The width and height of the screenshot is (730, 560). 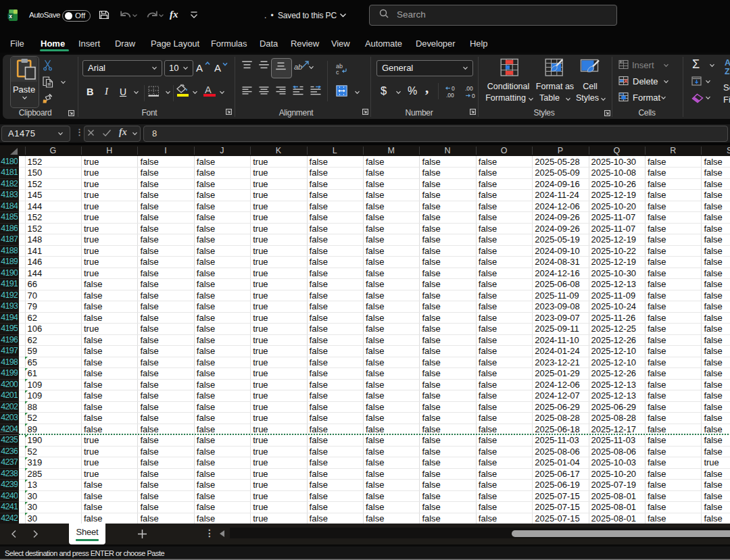 What do you see at coordinates (453, 88) in the screenshot?
I see `svg-text: 0` at bounding box center [453, 88].